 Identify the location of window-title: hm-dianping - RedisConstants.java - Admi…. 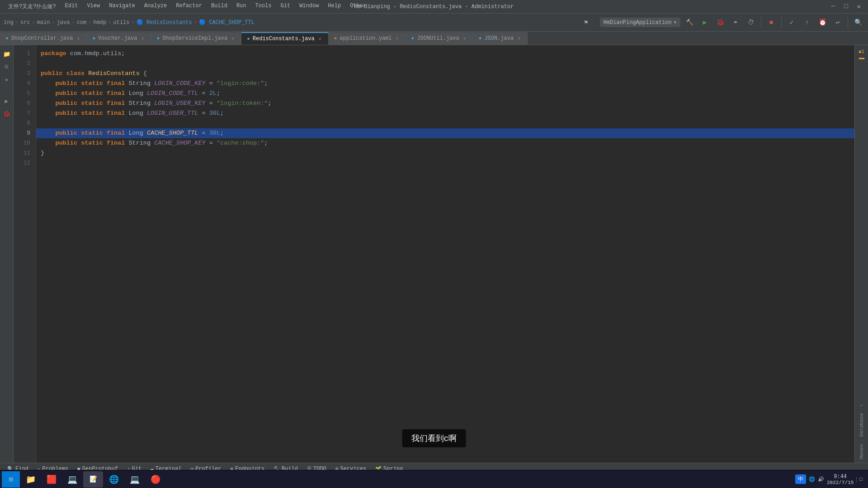
(434, 7).